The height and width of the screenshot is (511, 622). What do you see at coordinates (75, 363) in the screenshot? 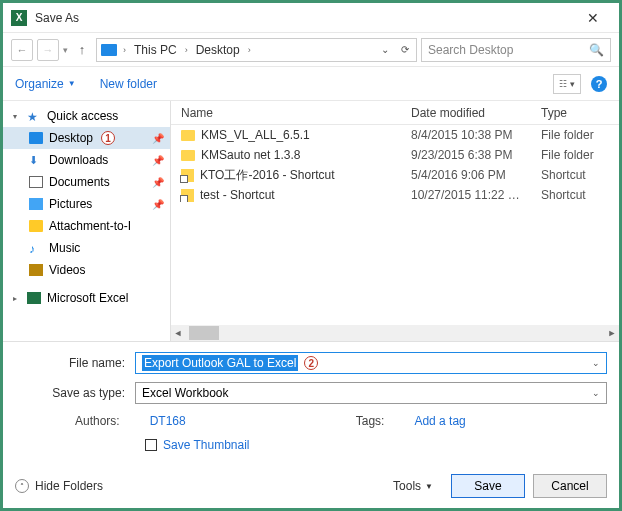
I see `filename-label: File name:` at bounding box center [75, 363].